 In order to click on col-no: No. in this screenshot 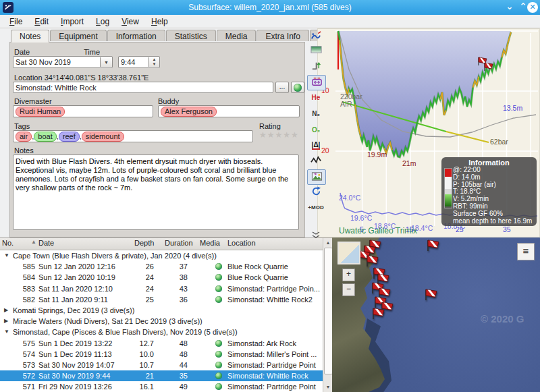, I will do `click(8, 243)`.